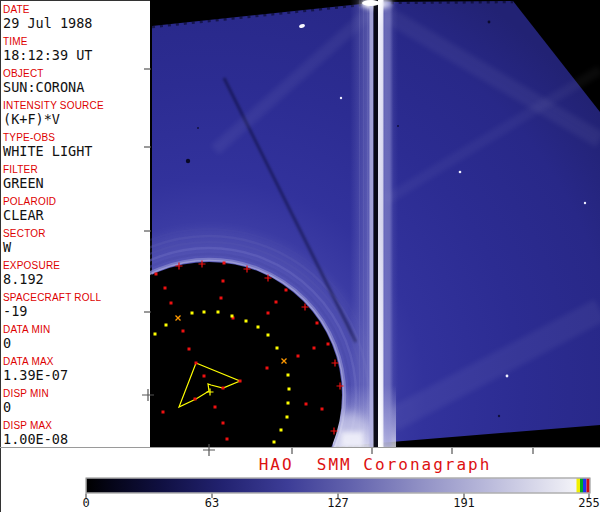  Describe the element at coordinates (76, 298) in the screenshot. I see `field-label: SPACECRAFT ROLL` at that location.